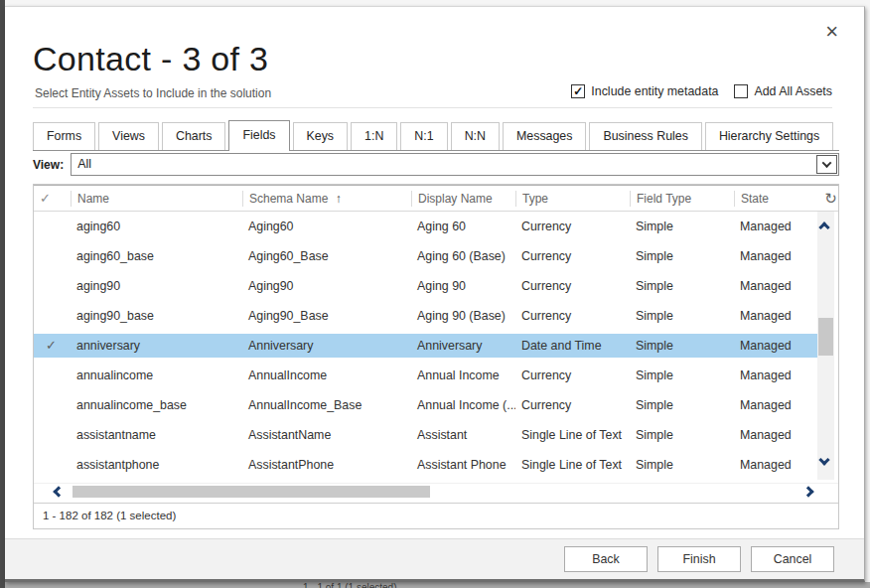  What do you see at coordinates (58, 491) in the screenshot?
I see `scroll-left-icon` at bounding box center [58, 491].